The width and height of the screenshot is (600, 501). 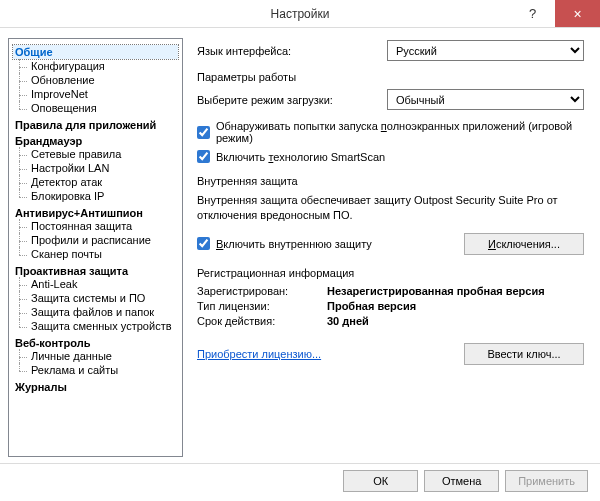 I want to click on tree-item-sysprot: Защита системы и ПО, so click(x=98, y=298).